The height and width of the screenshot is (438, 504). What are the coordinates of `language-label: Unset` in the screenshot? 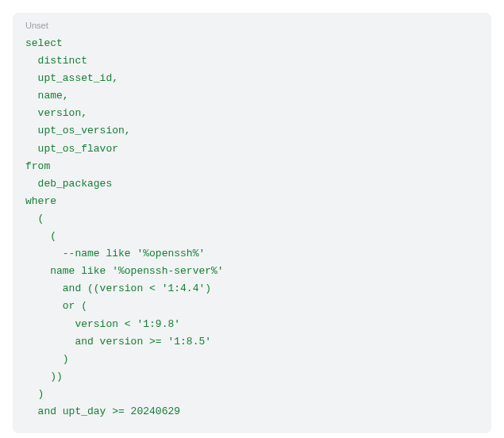 It's located at (252, 25).